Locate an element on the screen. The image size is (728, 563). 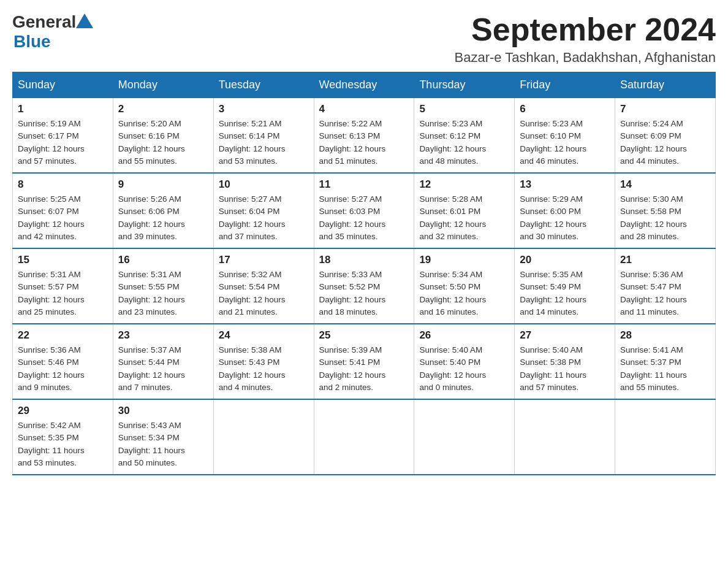
calendar-day-cell: 13Sunrise: 5:29 AMSunset: 6:00 PMDayligh… is located at coordinates (565, 211).